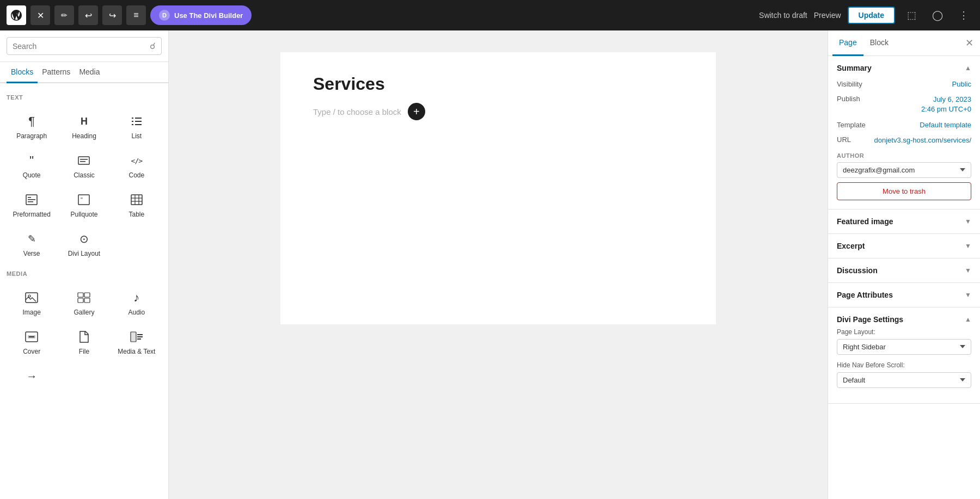 Image resolution: width=980 pixels, height=499 pixels. Describe the element at coordinates (498, 84) in the screenshot. I see `page-title-input` at that location.